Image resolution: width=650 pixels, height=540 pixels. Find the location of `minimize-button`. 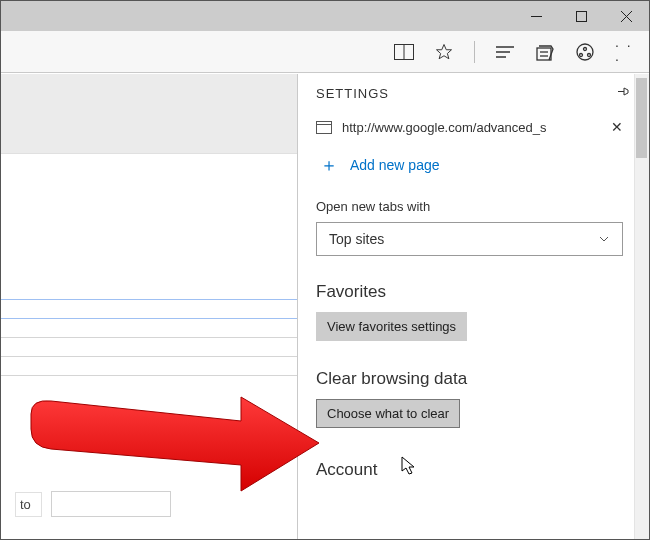

minimize-button is located at coordinates (536, 16).